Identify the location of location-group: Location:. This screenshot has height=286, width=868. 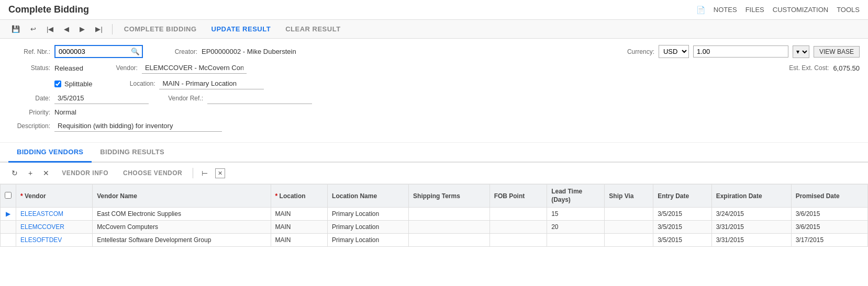
(188, 84).